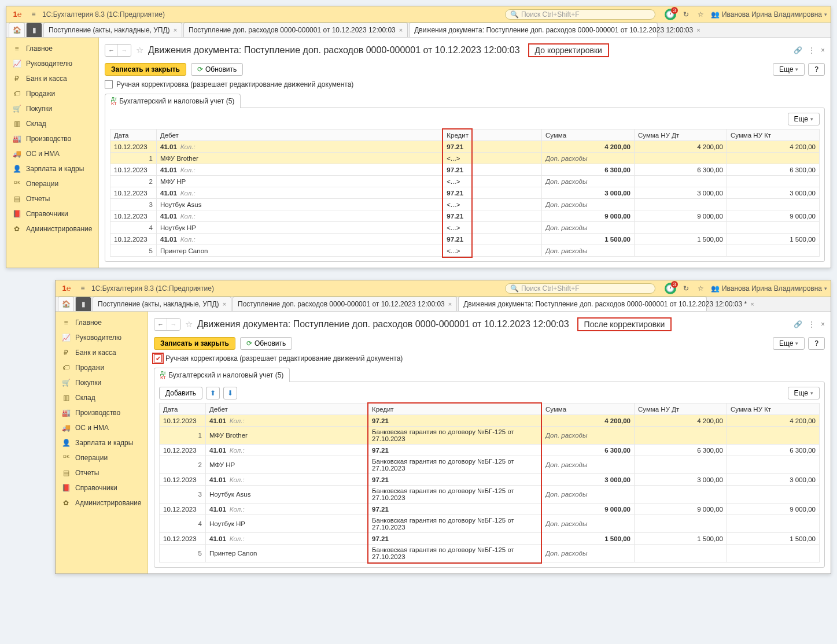  What do you see at coordinates (230, 393) in the screenshot?
I see `move-down-button: ⬇` at bounding box center [230, 393].